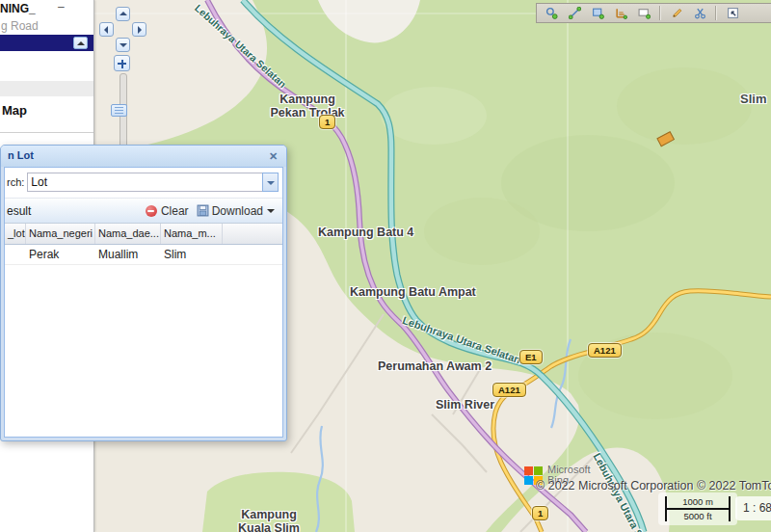 This screenshot has height=532, width=771. Describe the element at coordinates (754, 98) in the screenshot. I see `place-label: Slim` at that location.